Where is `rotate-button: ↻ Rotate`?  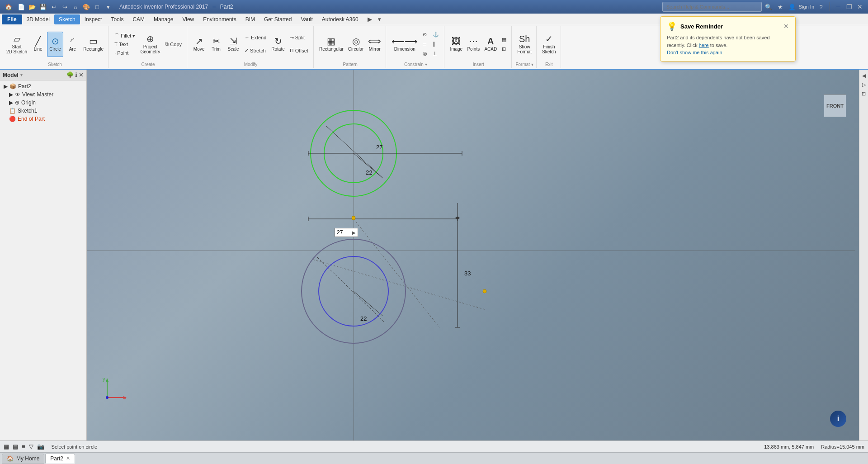
rotate-button: ↻ Rotate is located at coordinates (278, 44).